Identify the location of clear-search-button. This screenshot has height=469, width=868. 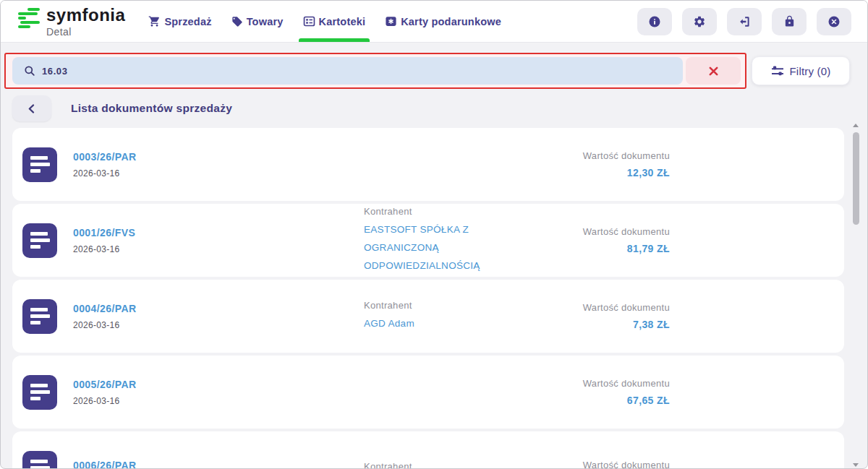
(713, 71).